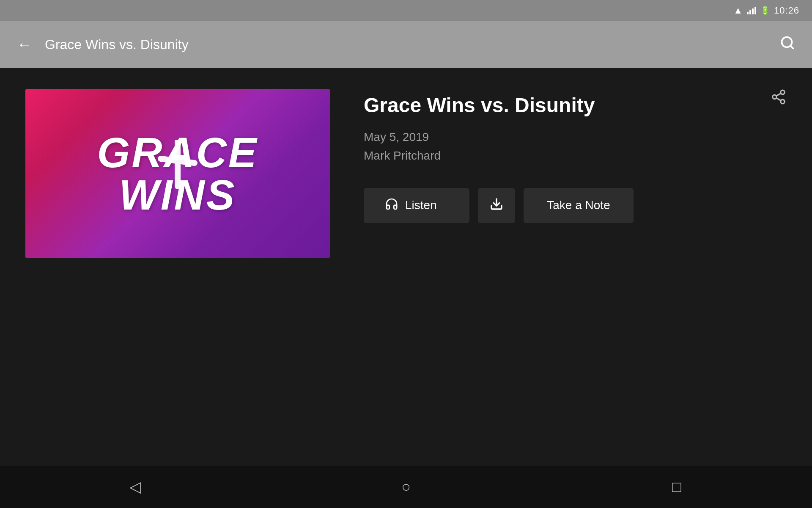 This screenshot has width=812, height=508. What do you see at coordinates (406, 44) in the screenshot?
I see `app-bar: ← Grace Wins vs. Disunity` at bounding box center [406, 44].